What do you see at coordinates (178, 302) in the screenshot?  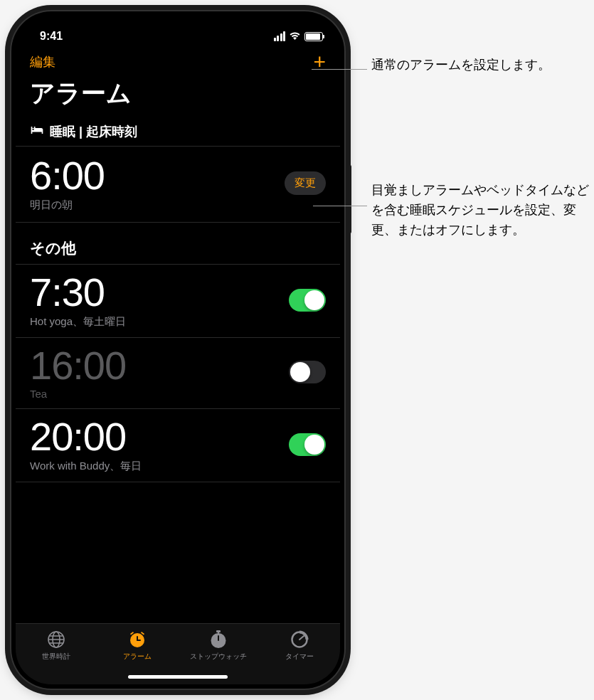 I see `alarm-row: 7:30 Hot yoga、毎土曜日` at bounding box center [178, 302].